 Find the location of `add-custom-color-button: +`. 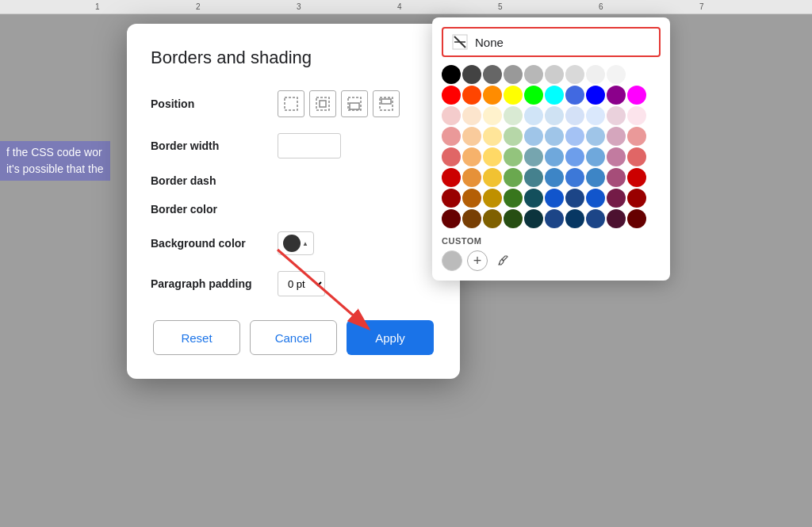

add-custom-color-button: + is located at coordinates (477, 261).